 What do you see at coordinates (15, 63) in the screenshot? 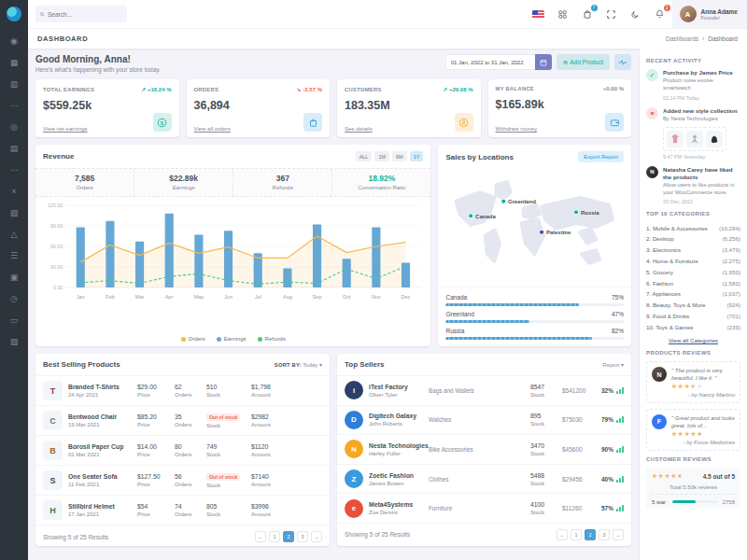
I see `apps-icon: ▦` at bounding box center [15, 63].